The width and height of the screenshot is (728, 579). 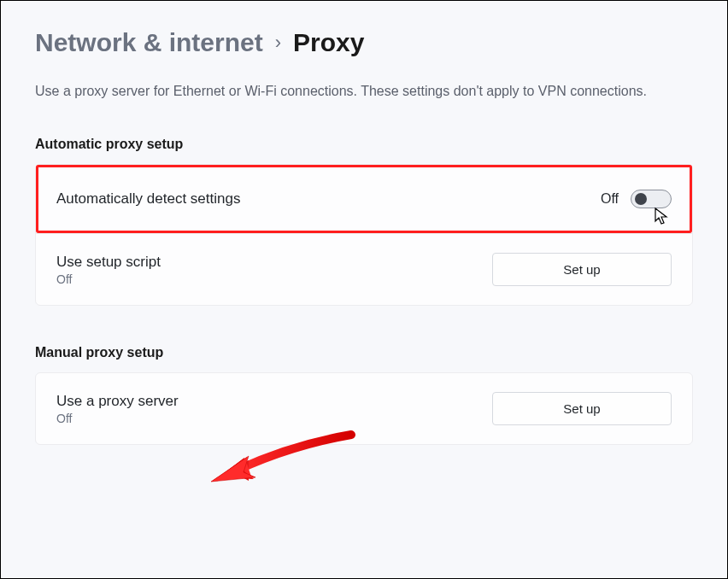 What do you see at coordinates (118, 418) in the screenshot?
I see `proxy-server-status: Off` at bounding box center [118, 418].